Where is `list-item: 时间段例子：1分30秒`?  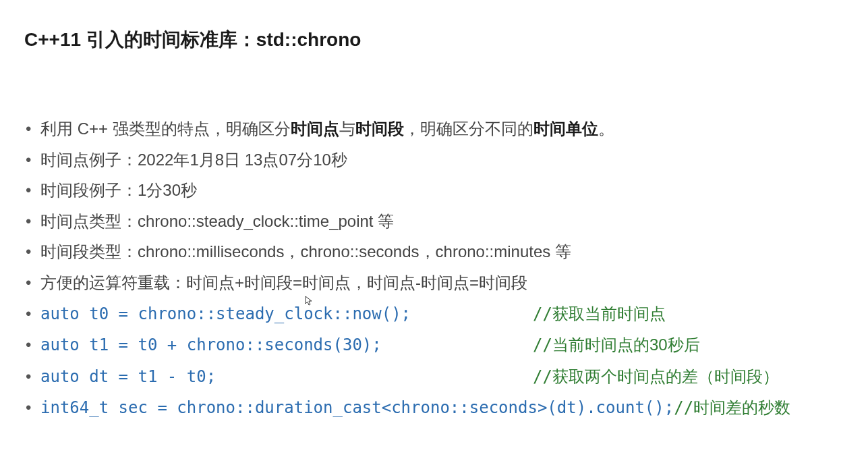 list-item: 时间段例子：1分30秒 is located at coordinates (434, 190).